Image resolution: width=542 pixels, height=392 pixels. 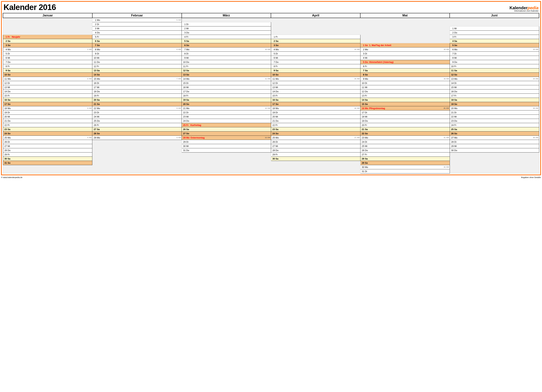 What do you see at coordinates (137, 70) in the screenshot?
I see `day-cell: 13 Sa` at bounding box center [137, 70].